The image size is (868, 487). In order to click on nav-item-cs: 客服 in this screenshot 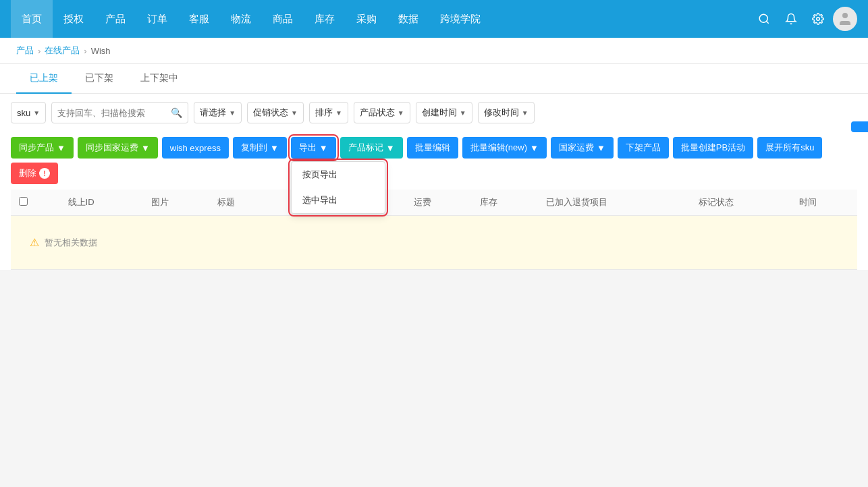, I will do `click(199, 19)`.